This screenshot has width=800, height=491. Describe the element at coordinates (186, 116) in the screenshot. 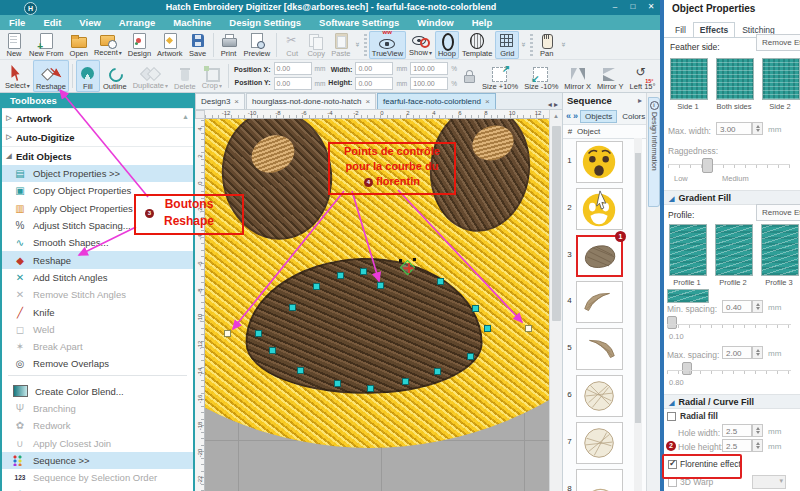

I see `toolbox-scroll-up-icon: ▲` at that location.